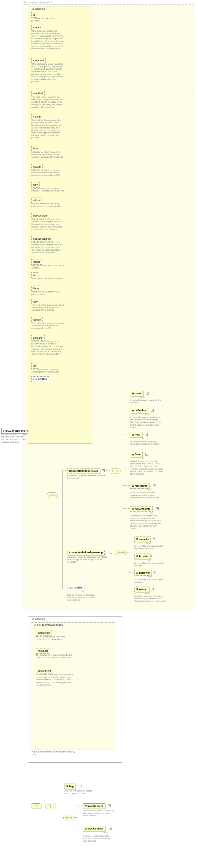  I want to click on attr-dir: dir, so click(35, 366).